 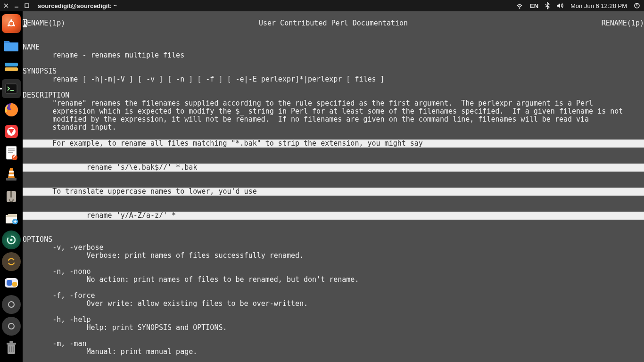 I want to click on opt-h-desc: Help: print SYNOPSIS and OPTIONS., so click(x=124, y=328).